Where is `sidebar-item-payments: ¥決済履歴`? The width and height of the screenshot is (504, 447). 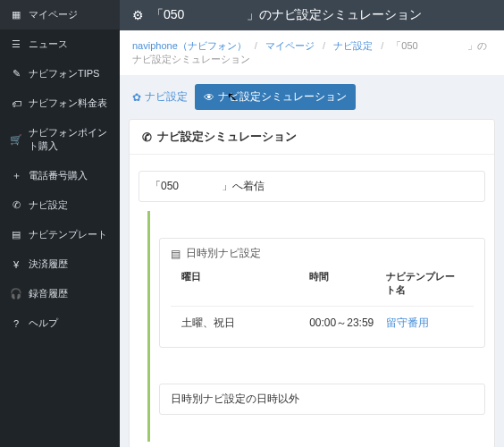
sidebar-item-payments: ¥決済履歴 is located at coordinates (60, 265).